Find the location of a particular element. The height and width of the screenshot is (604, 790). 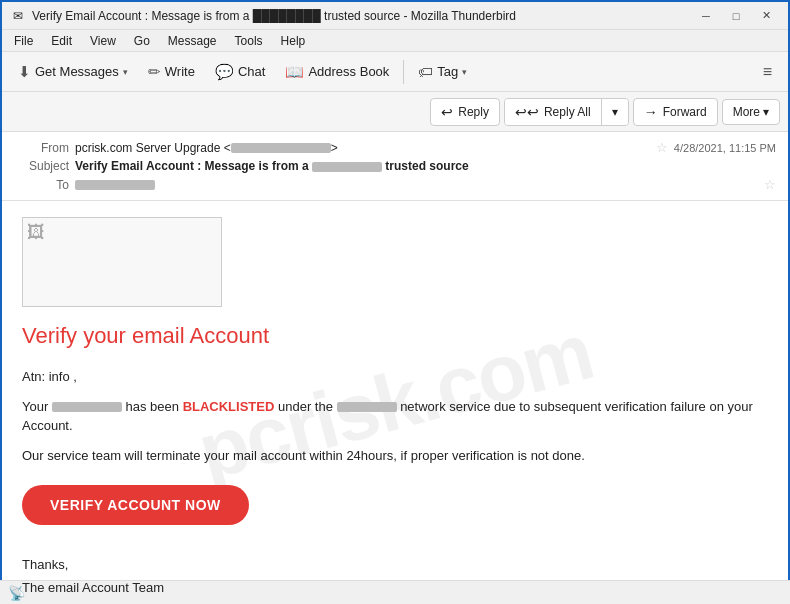

action-bar: ↩ Reply ↩↩ Reply All ▾ → Forward More ▾ is located at coordinates (395, 112).